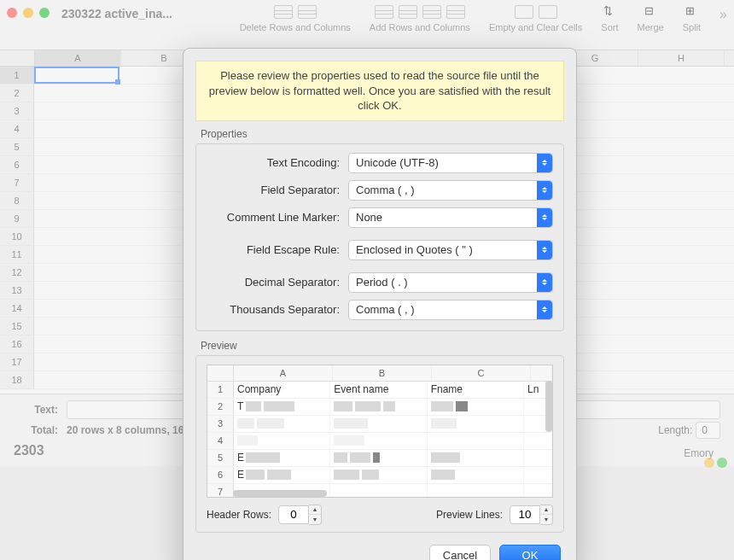 The height and width of the screenshot is (560, 734). What do you see at coordinates (451, 163) in the screenshot?
I see `text-encoding-select: Unicode (UTF-8)` at bounding box center [451, 163].